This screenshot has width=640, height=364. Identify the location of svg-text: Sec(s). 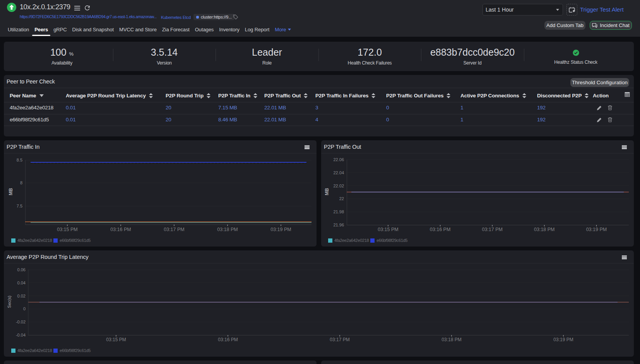
(9, 302).